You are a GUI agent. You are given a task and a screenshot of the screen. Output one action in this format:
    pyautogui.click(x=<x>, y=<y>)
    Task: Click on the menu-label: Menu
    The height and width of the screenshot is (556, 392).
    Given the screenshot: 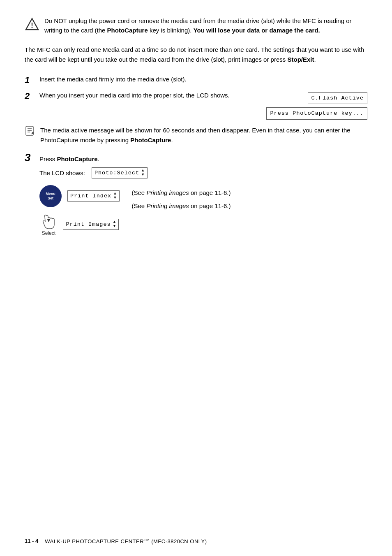 What is the action you would take?
    pyautogui.click(x=51, y=194)
    